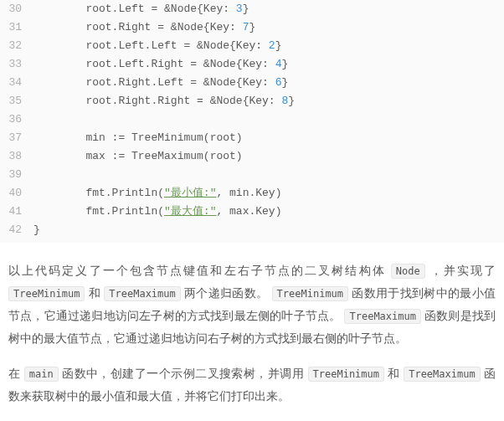 The height and width of the screenshot is (421, 504). What do you see at coordinates (249, 193) in the screenshot?
I see `code-token: , min.Key)` at bounding box center [249, 193].